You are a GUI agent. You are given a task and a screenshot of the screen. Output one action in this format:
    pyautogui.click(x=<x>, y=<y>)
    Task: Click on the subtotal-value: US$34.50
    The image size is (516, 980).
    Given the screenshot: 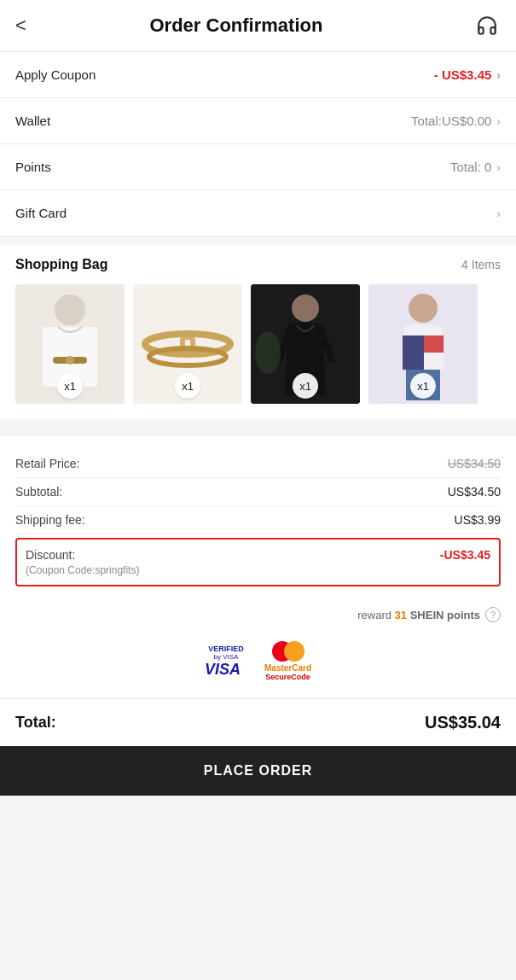 What is the action you would take?
    pyautogui.click(x=474, y=492)
    